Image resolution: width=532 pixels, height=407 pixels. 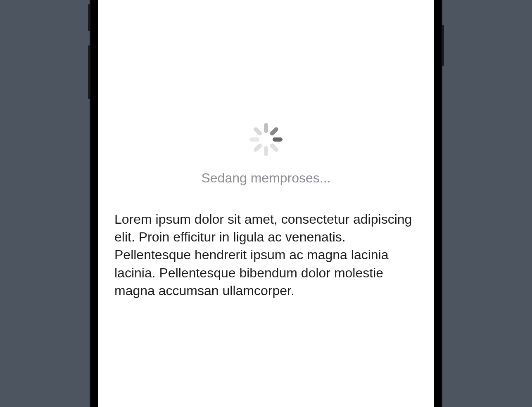 I want to click on loading-indicator-container: Sedang memproses..., so click(x=266, y=154).